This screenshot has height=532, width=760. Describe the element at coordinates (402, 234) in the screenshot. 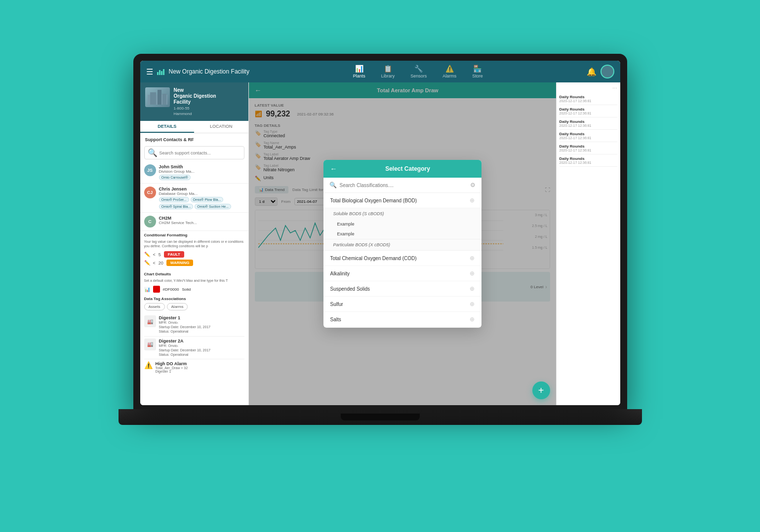

I see `subcategory-example-2: Example` at that location.